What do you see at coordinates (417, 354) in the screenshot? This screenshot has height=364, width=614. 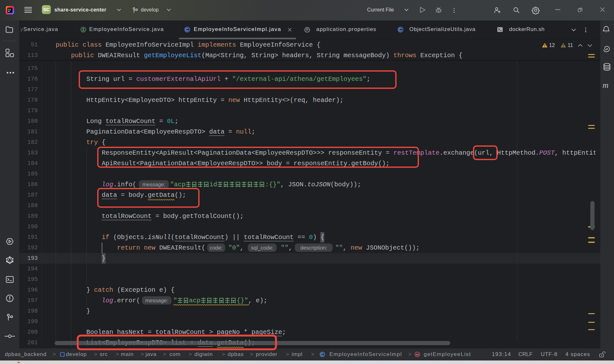 I see `svg-text: m` at bounding box center [417, 354].